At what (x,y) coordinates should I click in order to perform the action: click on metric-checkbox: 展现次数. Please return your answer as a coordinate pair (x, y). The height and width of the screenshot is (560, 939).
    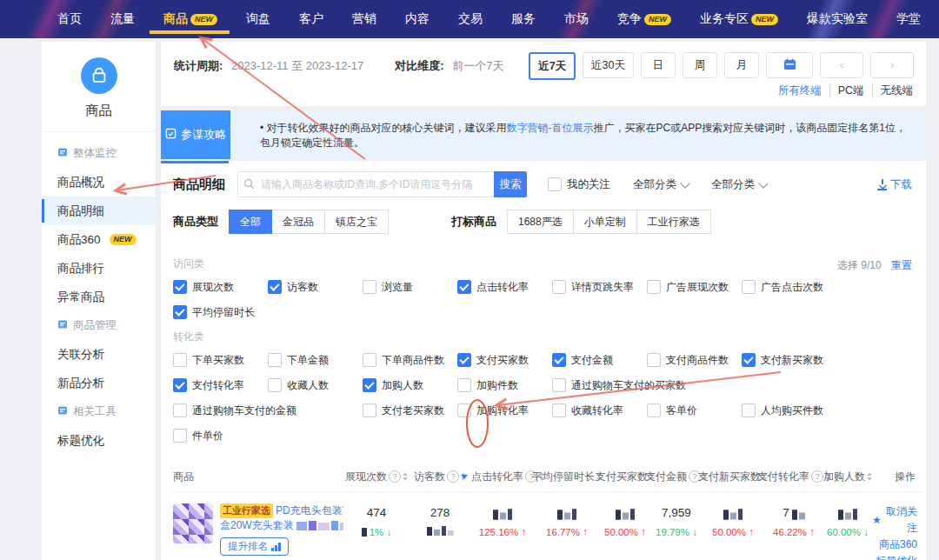
    Looking at the image, I should click on (221, 287).